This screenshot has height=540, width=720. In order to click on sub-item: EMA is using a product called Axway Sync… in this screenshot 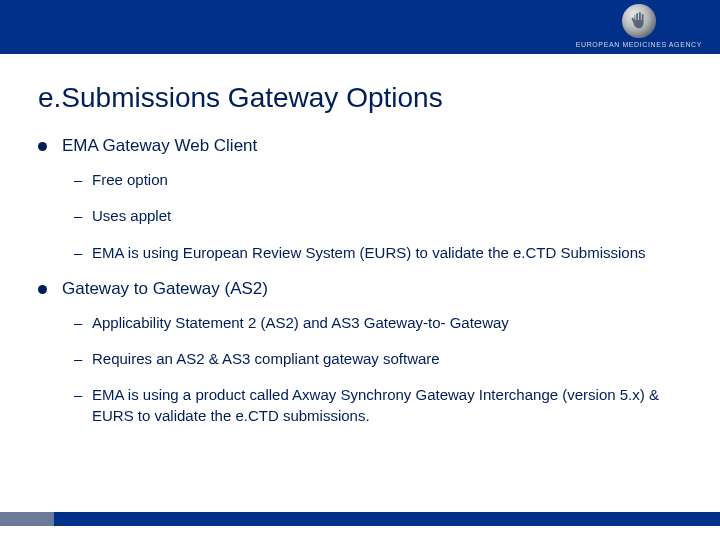, I will do `click(372, 406)`.